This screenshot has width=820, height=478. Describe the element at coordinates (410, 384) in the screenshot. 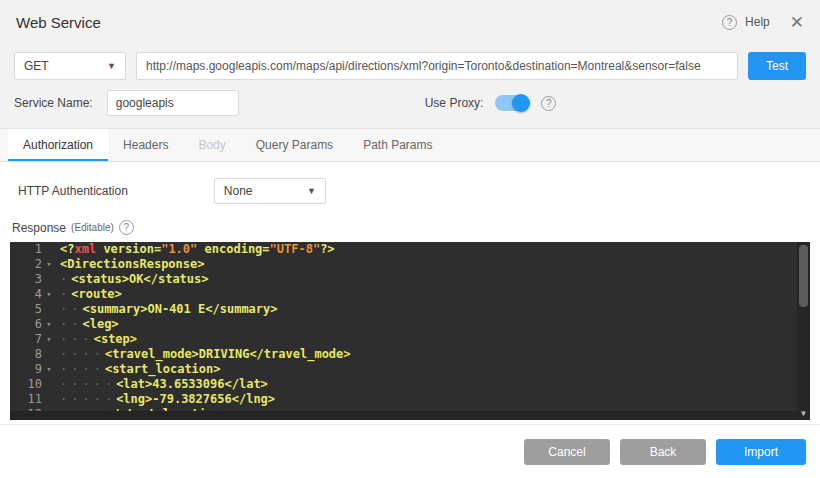

I see `code-line: 10·····<lat>43.6533096</lat>` at that location.